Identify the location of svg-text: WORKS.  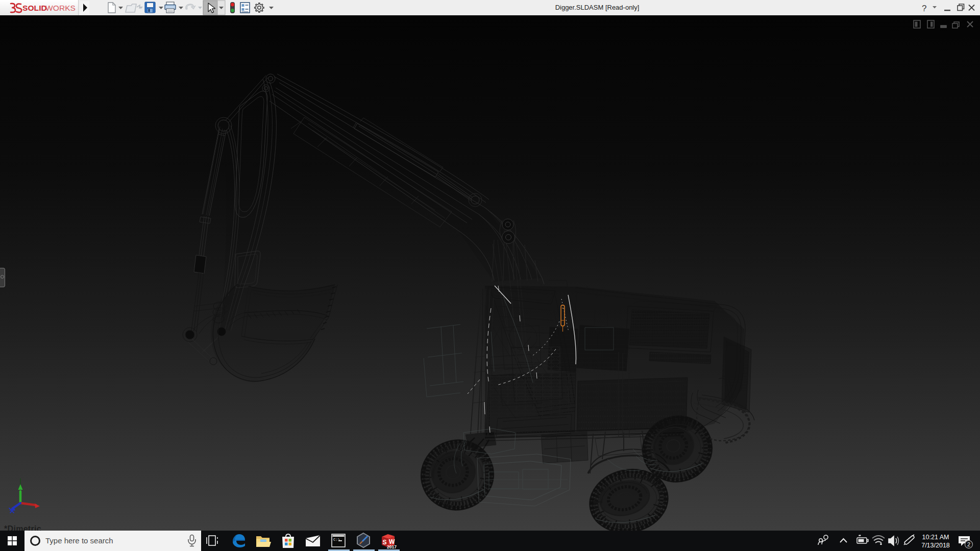
(60, 8).